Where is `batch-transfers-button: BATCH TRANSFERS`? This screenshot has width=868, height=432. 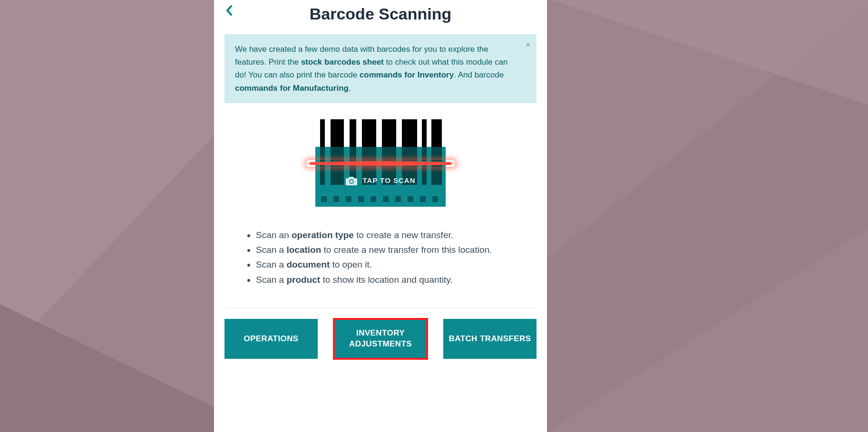
batch-transfers-button: BATCH TRANSFERS is located at coordinates (490, 339).